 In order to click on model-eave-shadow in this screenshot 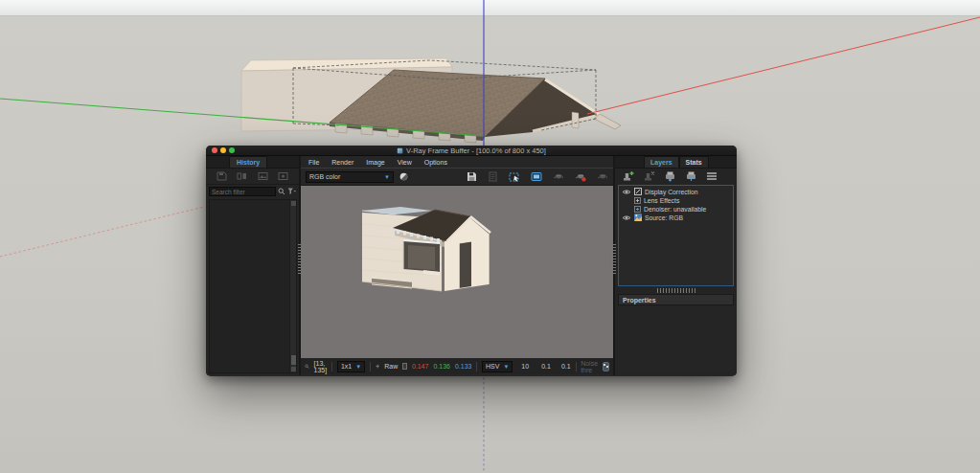, I will do `click(407, 132)`.